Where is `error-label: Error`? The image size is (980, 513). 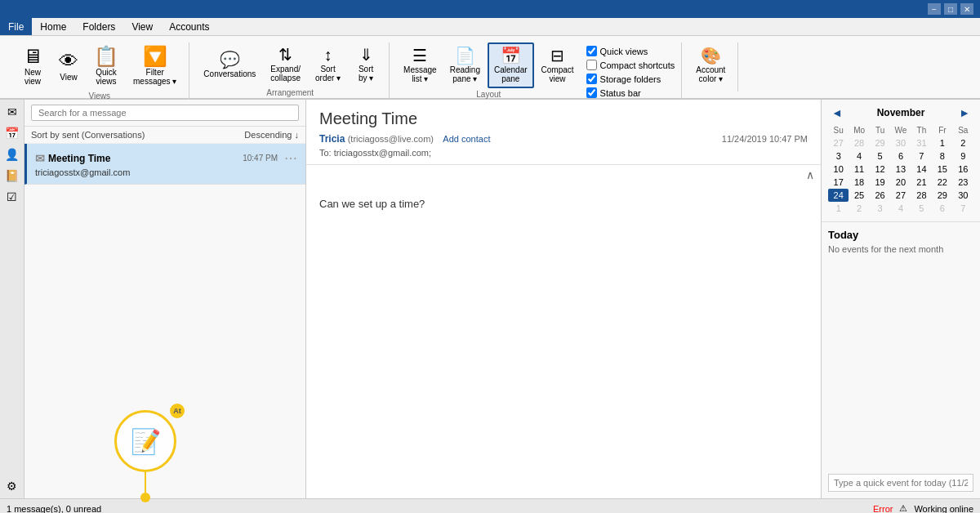
error-label: Error is located at coordinates (883, 509).